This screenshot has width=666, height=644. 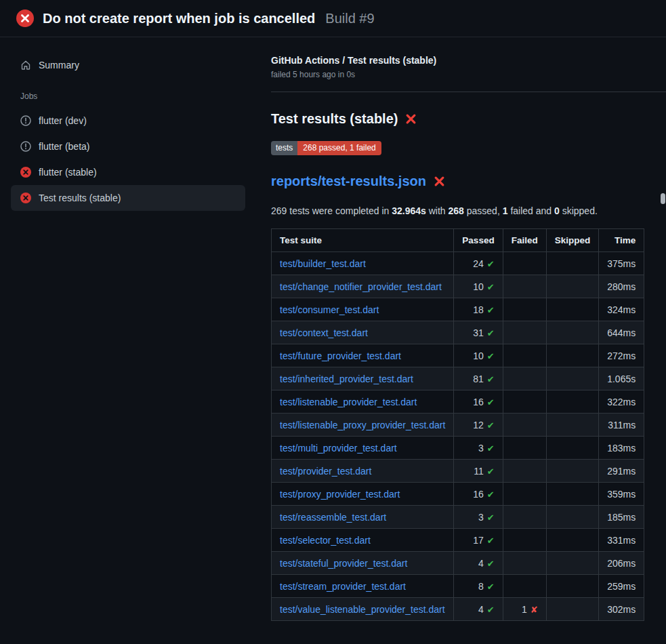 I want to click on table-row: test/consumer_test.dart18✔324ms, so click(x=458, y=310).